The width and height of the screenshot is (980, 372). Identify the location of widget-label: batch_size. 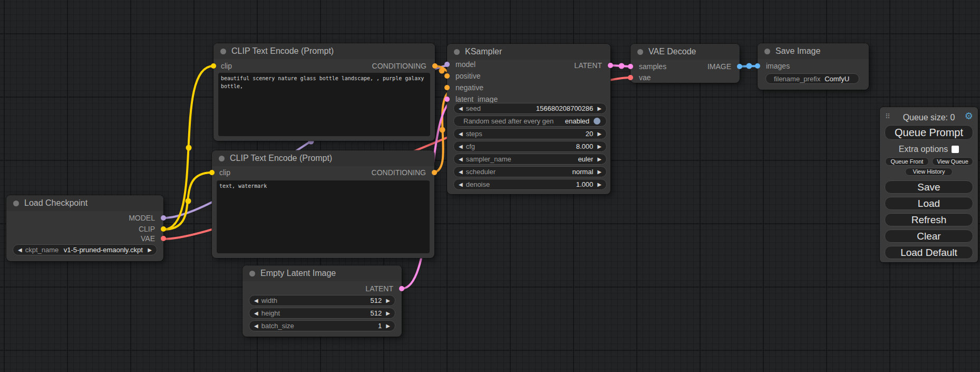
(278, 326).